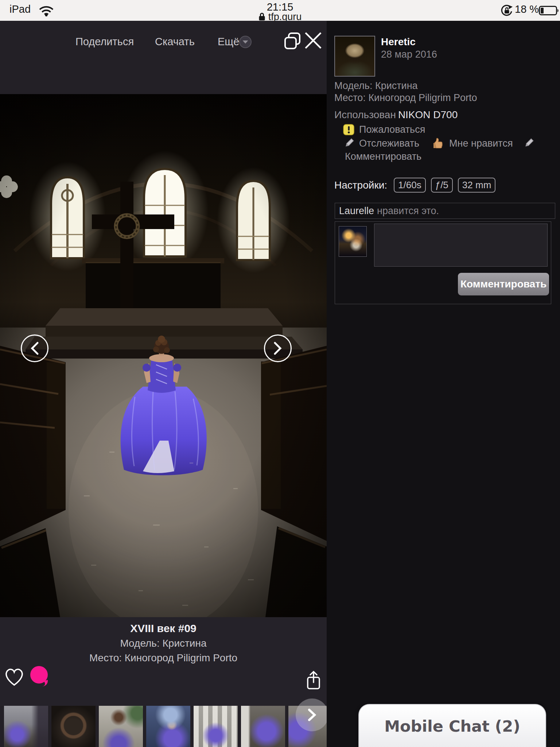 The image size is (560, 747). Describe the element at coordinates (428, 115) in the screenshot. I see `camera-model: NIKON D700` at that location.